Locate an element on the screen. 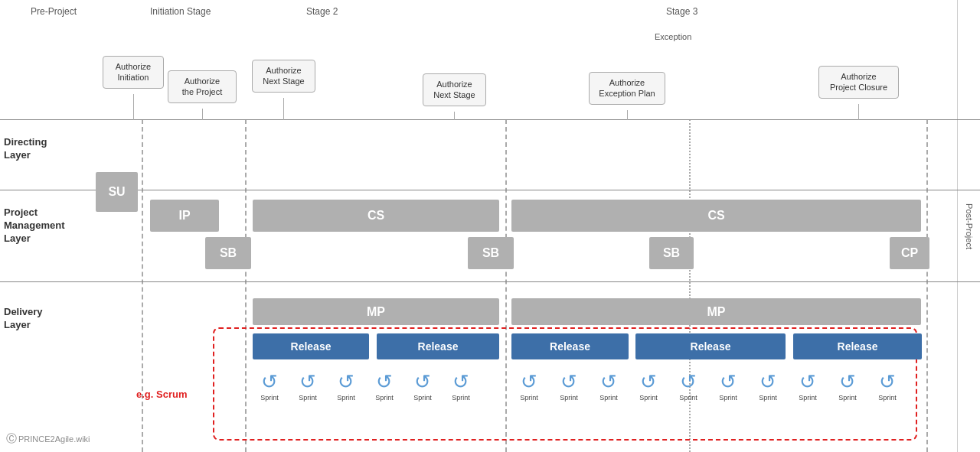 The height and width of the screenshot is (452, 980). arrow-exception is located at coordinates (628, 115).